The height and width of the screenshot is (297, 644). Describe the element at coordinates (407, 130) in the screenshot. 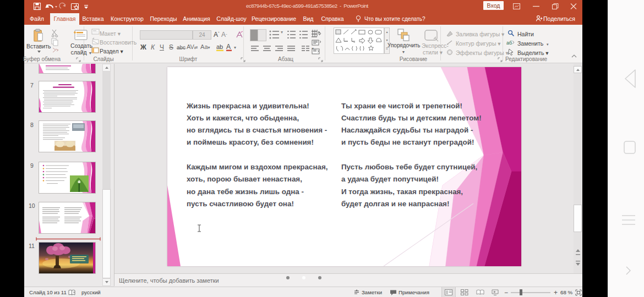

I see `svg-text:Наслаждайся судьбы ты наградой: Наслаждайся судьбы ты наградой -` at that location.